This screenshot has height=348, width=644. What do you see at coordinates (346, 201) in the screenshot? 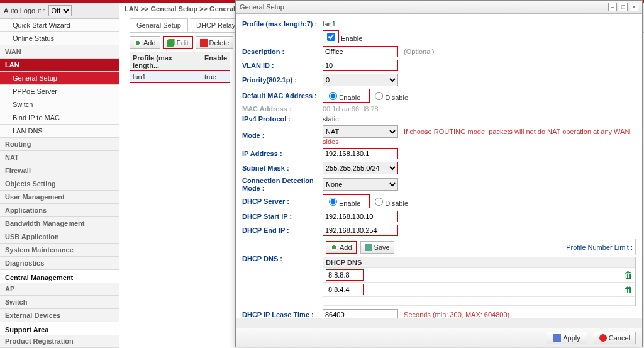
I see `dhcp-enable-wrap: Enable` at bounding box center [346, 201].